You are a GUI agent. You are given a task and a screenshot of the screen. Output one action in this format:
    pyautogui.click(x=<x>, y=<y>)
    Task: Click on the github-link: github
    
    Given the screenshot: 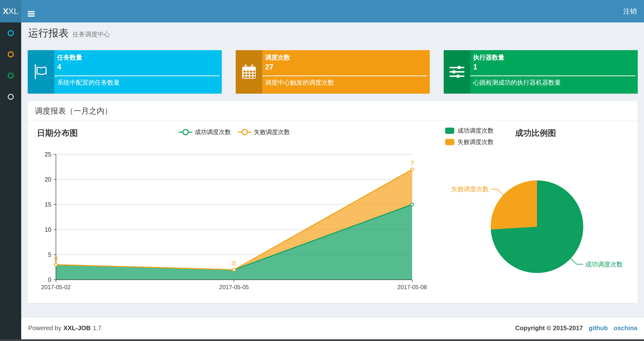 What is the action you would take?
    pyautogui.click(x=598, y=328)
    